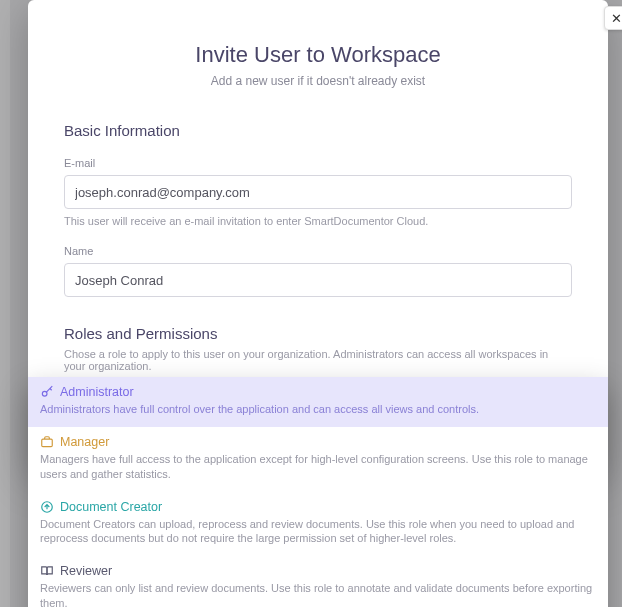  What do you see at coordinates (318, 467) in the screenshot?
I see `role-option-desc: Managers have full access to the applica…` at bounding box center [318, 467].